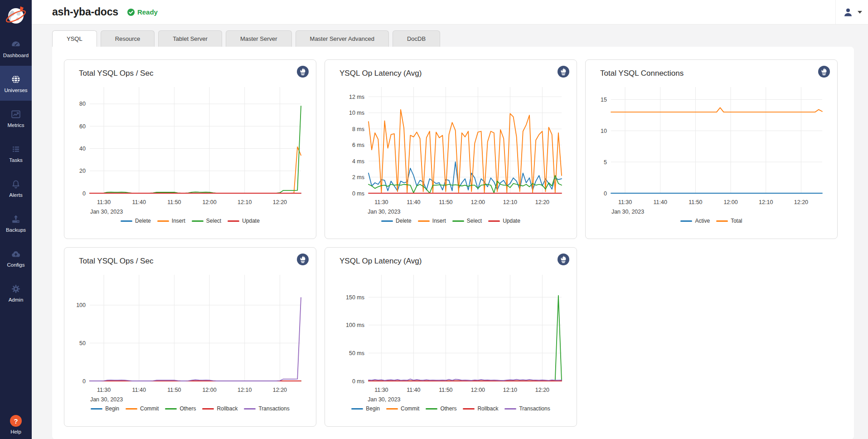 This screenshot has width=868, height=439. What do you see at coordinates (453, 39) in the screenshot?
I see `tab-bar: YSQLResourceTablet ServerMaster ServerMa…` at bounding box center [453, 39].